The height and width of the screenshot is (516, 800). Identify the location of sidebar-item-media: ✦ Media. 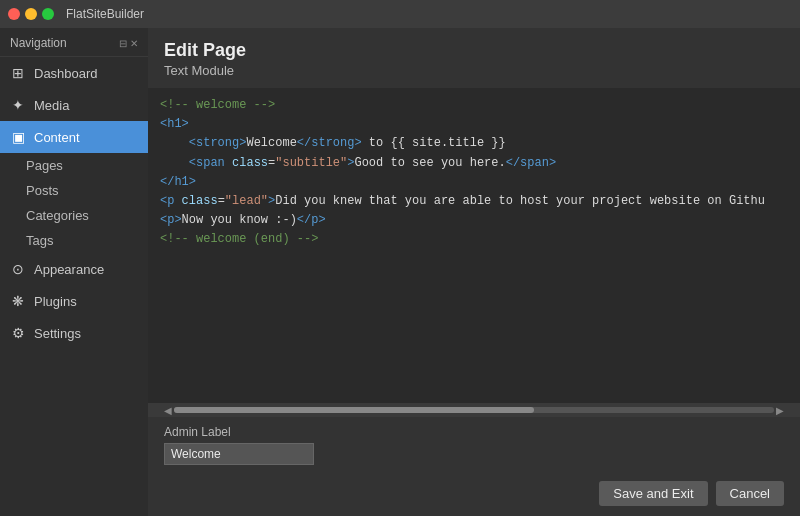
(74, 105).